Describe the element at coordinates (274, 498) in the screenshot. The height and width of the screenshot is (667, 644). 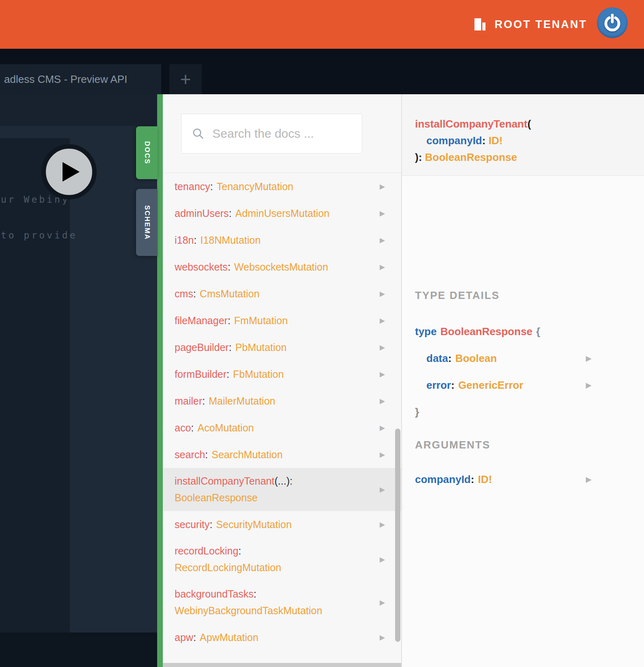
I see `field-type: BooleanResponse` at that location.